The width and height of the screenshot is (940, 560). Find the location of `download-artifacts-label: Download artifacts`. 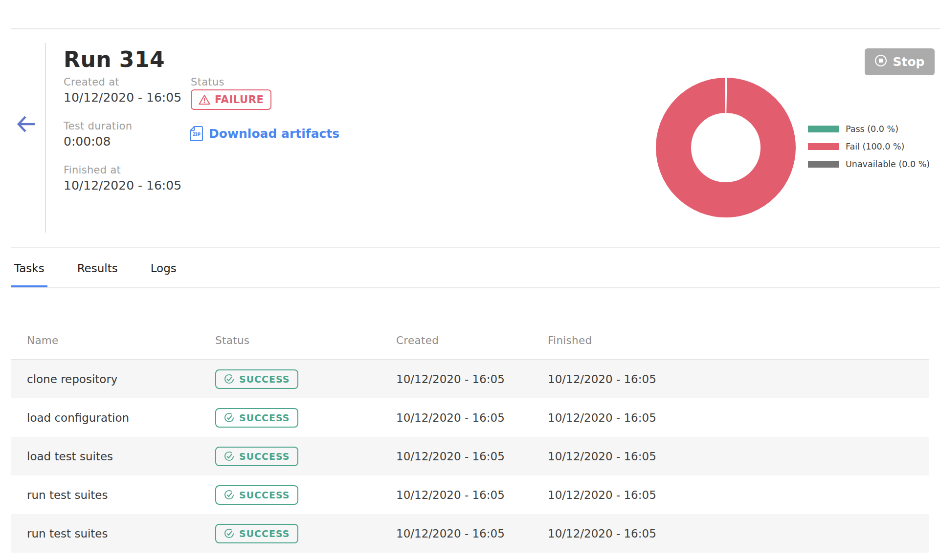

download-artifacts-label: Download artifacts is located at coordinates (274, 134).